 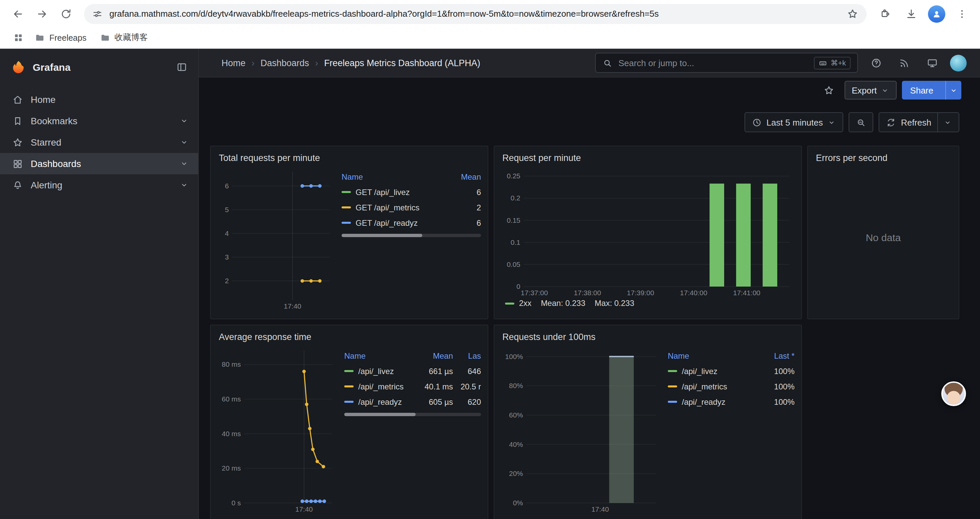 I want to click on panel-request-per-minute: Request per minute 0.250.20.150.10.05017…, so click(x=648, y=232).